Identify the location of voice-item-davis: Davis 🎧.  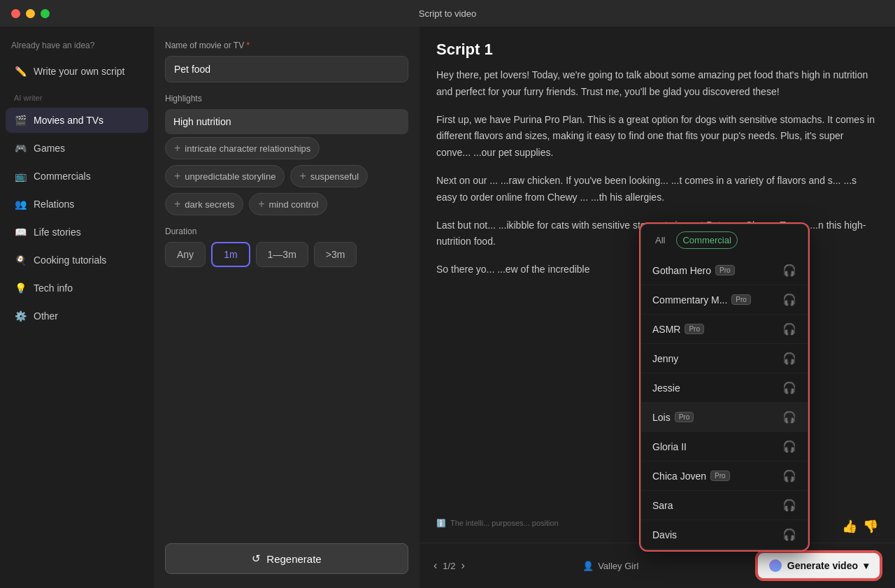
(724, 535).